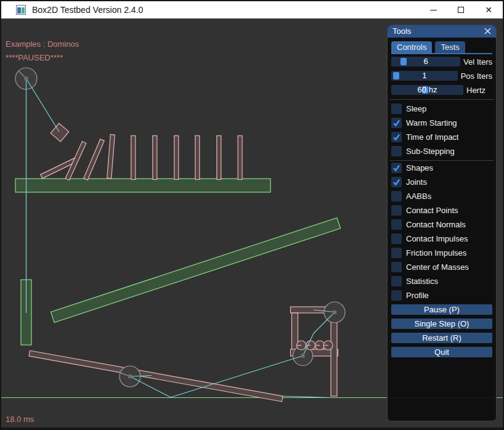 The width and height of the screenshot is (504, 430). I want to click on checkbox-row-contact-normals: Contact Normals, so click(442, 224).